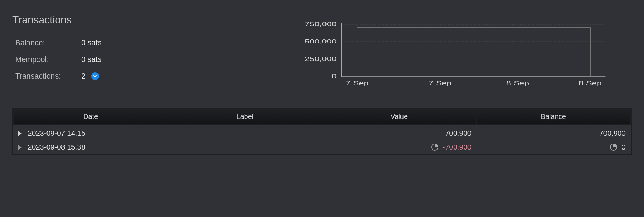  I want to click on value-text: -700,900, so click(457, 147).